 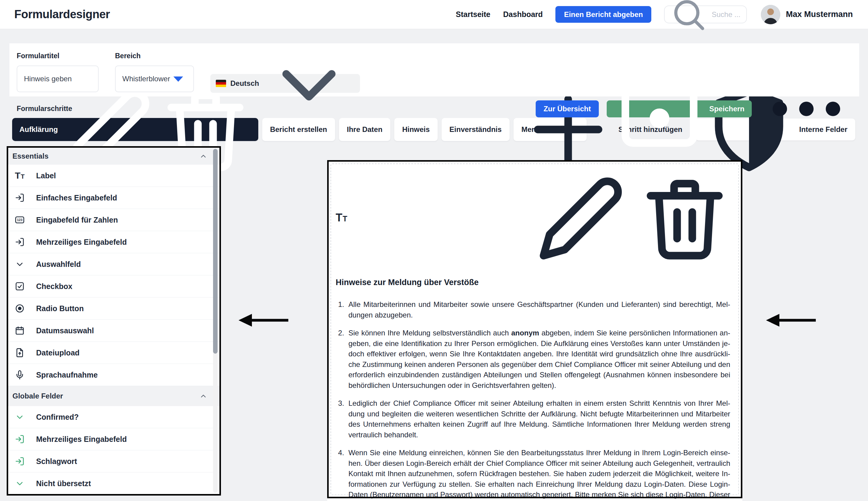 I want to click on pencil-icon, so click(x=582, y=218).